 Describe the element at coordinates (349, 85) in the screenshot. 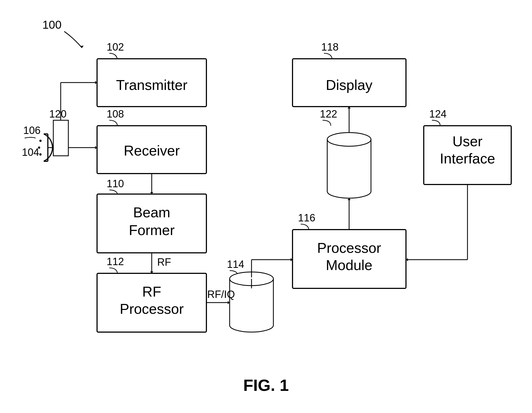

I see `display-label: Display` at that location.